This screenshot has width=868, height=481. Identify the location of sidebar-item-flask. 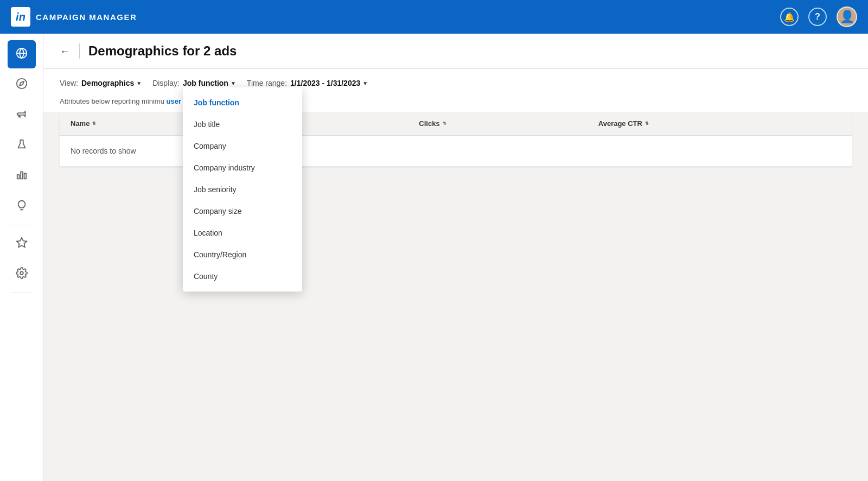
(22, 145).